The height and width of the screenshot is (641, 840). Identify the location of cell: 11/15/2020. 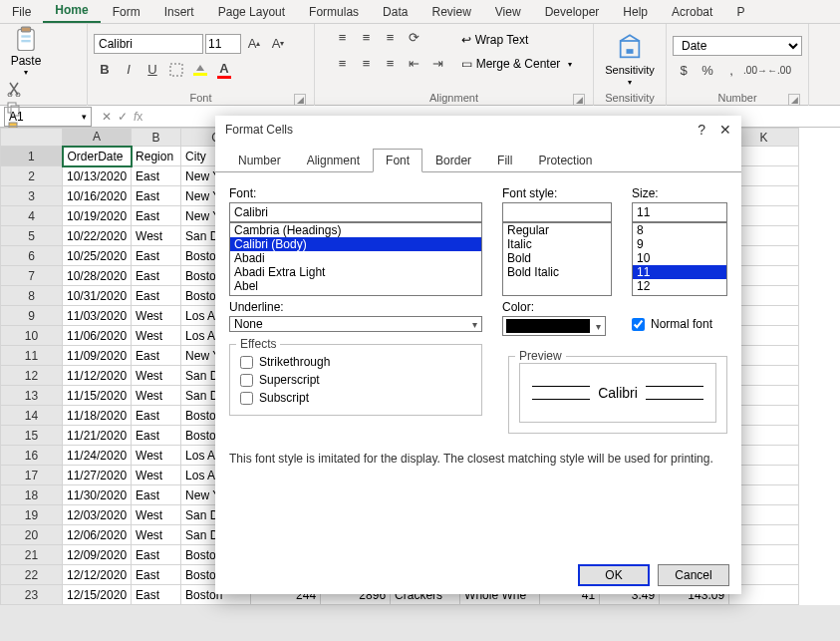
(98, 396).